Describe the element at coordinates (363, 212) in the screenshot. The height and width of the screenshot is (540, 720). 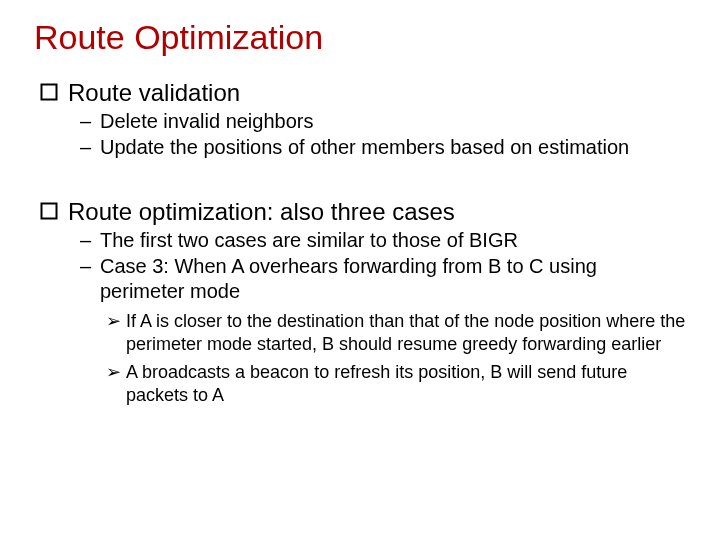
I see `section-heading: Route optimization: also three cases` at that location.